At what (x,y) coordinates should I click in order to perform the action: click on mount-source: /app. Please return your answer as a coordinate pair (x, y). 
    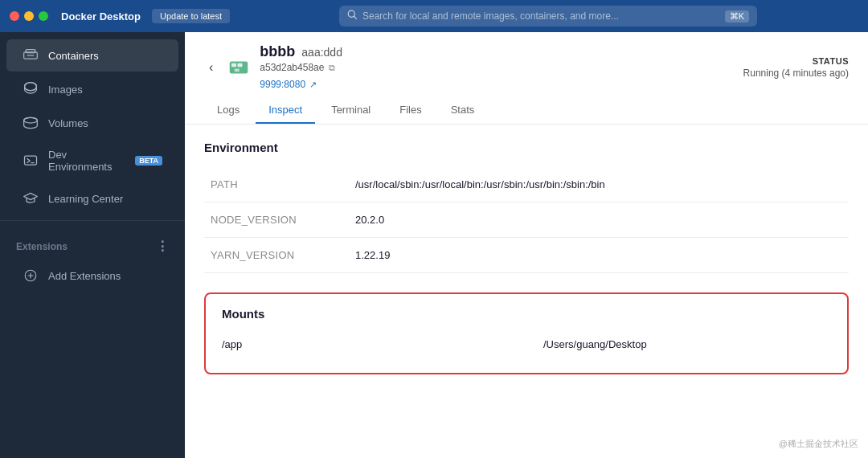
    Looking at the image, I should click on (302, 344).